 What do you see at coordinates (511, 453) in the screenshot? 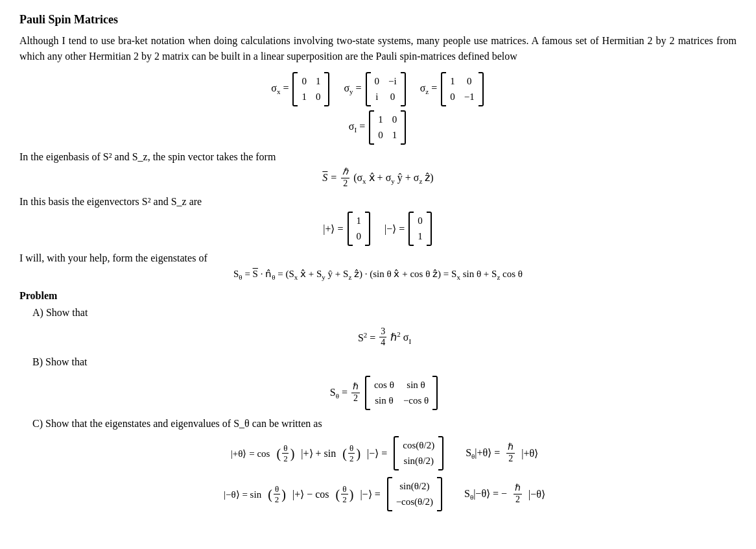
I see `hbar-over-2-c1: ℏ 2` at bounding box center [511, 453].